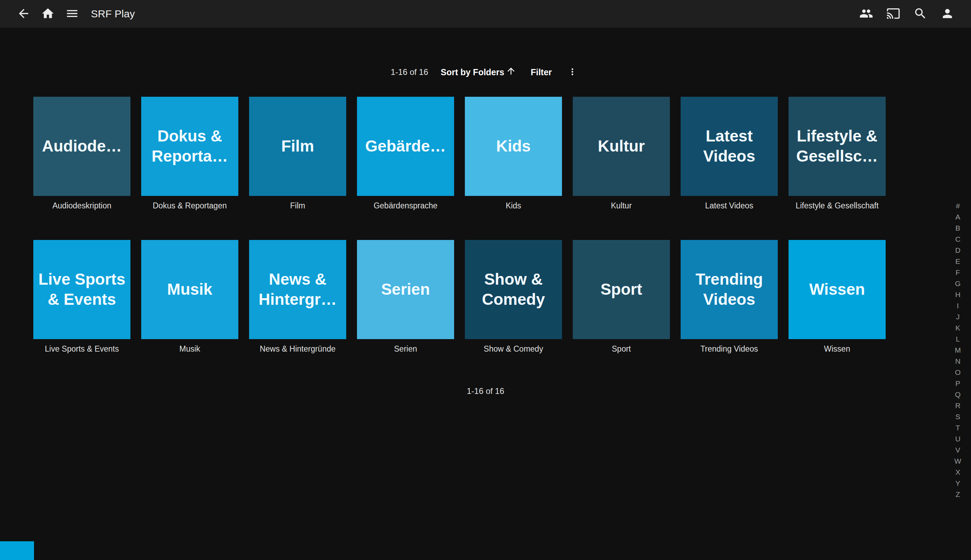 The height and width of the screenshot is (560, 971). What do you see at coordinates (920, 14) in the screenshot?
I see `search-button` at bounding box center [920, 14].